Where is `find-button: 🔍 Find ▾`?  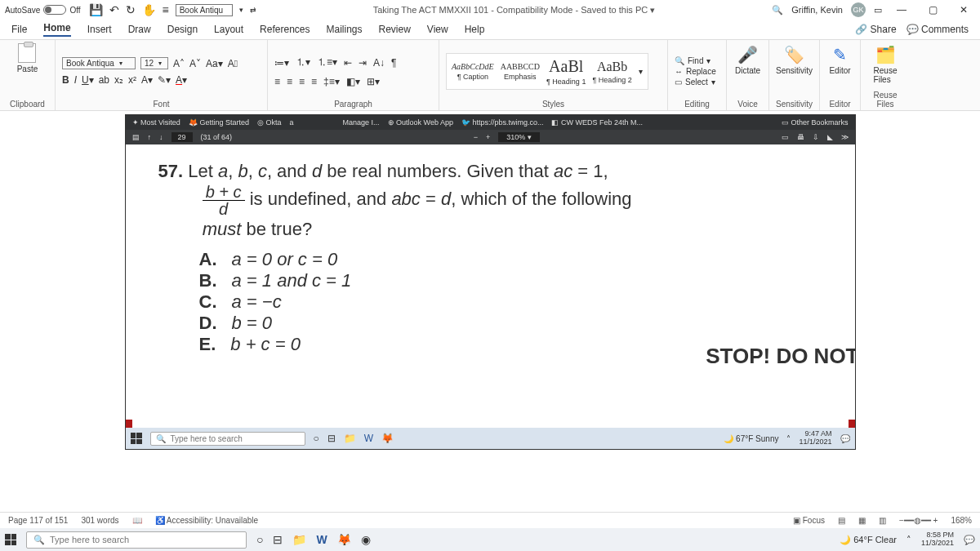
find-button: 🔍 Find ▾ is located at coordinates (696, 60).